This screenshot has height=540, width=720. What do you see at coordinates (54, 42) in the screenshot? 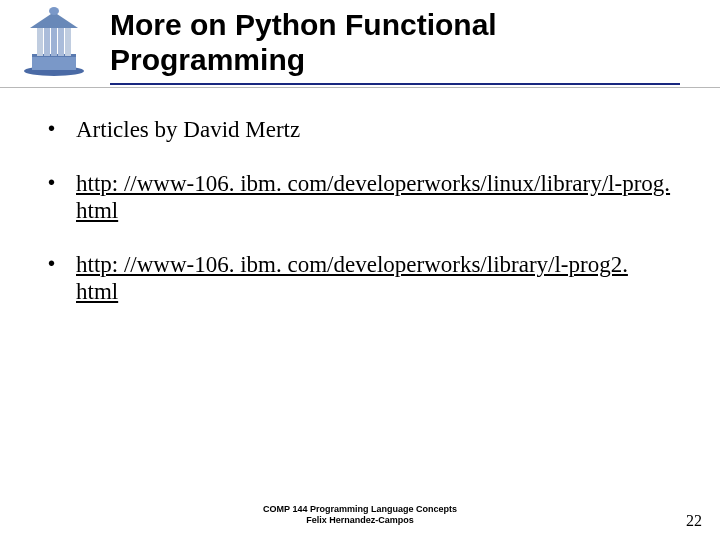
I see `well-icon` at bounding box center [54, 42].